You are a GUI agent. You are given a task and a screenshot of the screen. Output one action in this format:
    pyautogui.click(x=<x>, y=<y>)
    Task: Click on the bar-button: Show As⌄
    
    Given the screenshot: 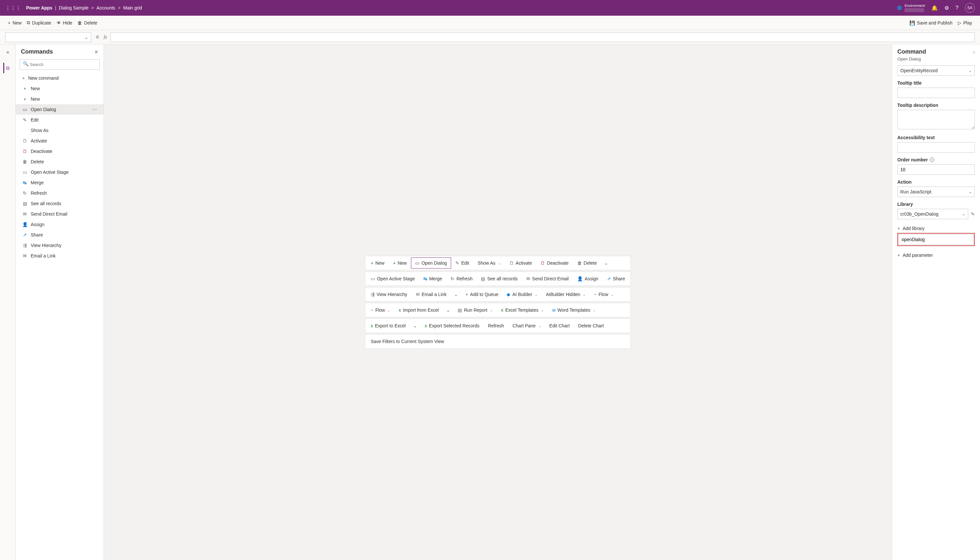 What is the action you would take?
    pyautogui.click(x=489, y=263)
    